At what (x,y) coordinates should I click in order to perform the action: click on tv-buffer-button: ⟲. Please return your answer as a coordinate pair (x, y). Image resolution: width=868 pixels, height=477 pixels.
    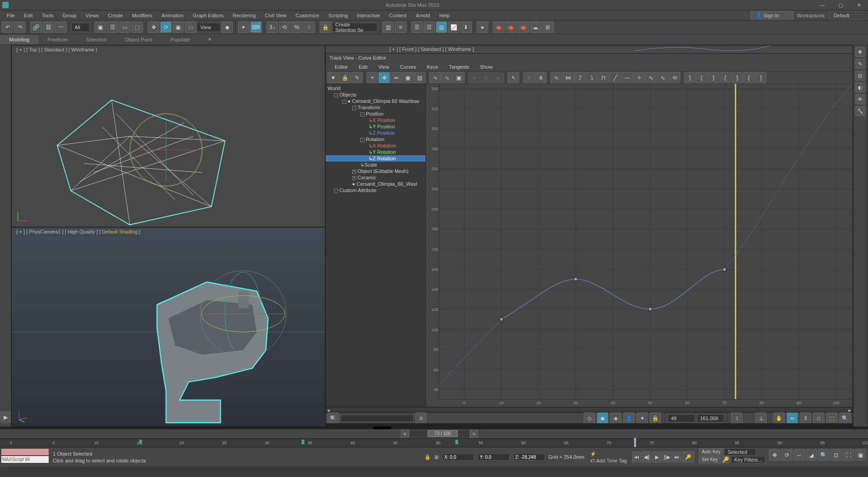
    Looking at the image, I should click on (674, 77).